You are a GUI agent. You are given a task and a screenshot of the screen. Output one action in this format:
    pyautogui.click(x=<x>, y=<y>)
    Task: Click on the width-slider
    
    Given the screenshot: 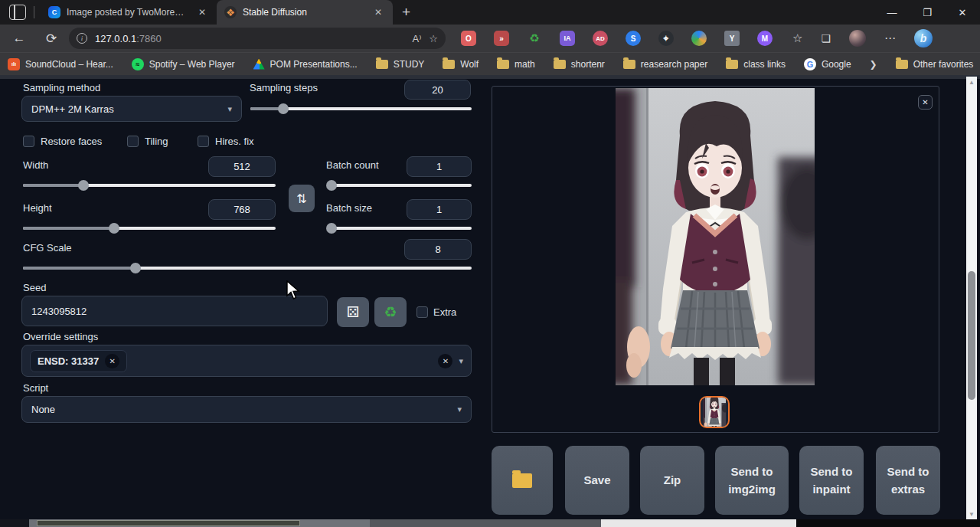 What is the action you would take?
    pyautogui.click(x=149, y=185)
    